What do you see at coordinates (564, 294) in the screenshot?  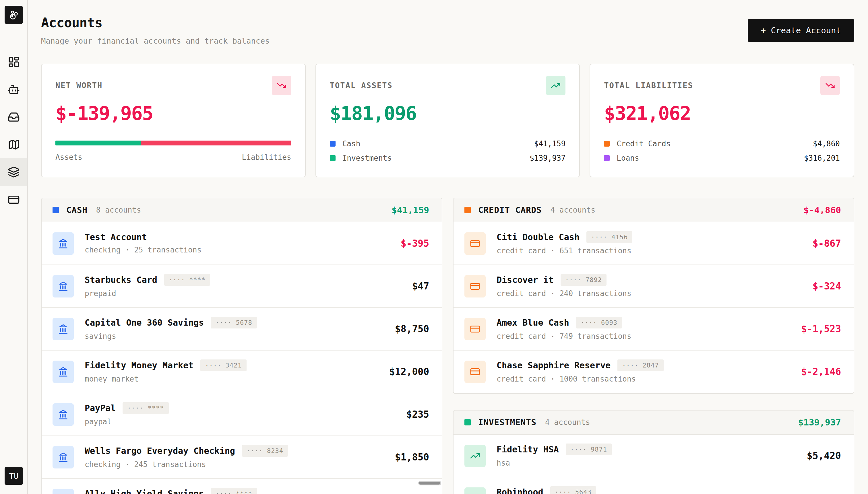 I see `account-subtitle: credit card · 240 transactions` at bounding box center [564, 294].